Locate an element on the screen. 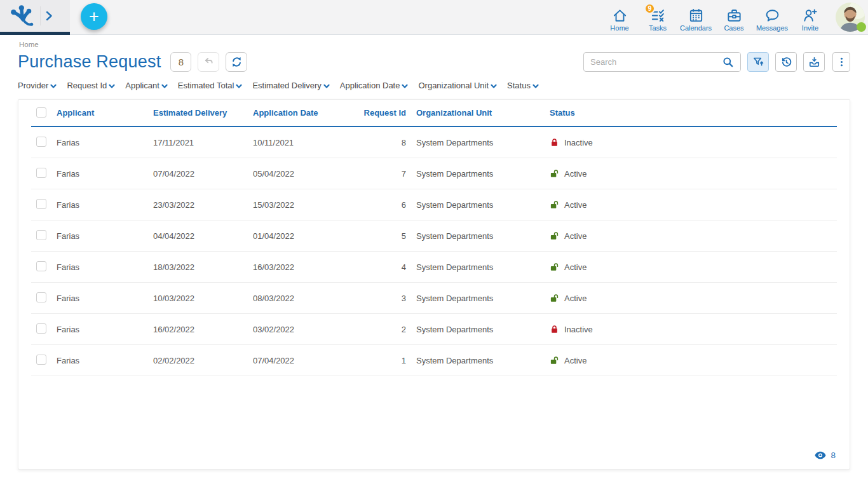  table-row: Farias 17/11/2021 10/11/2021 8 System De… is located at coordinates (434, 142).